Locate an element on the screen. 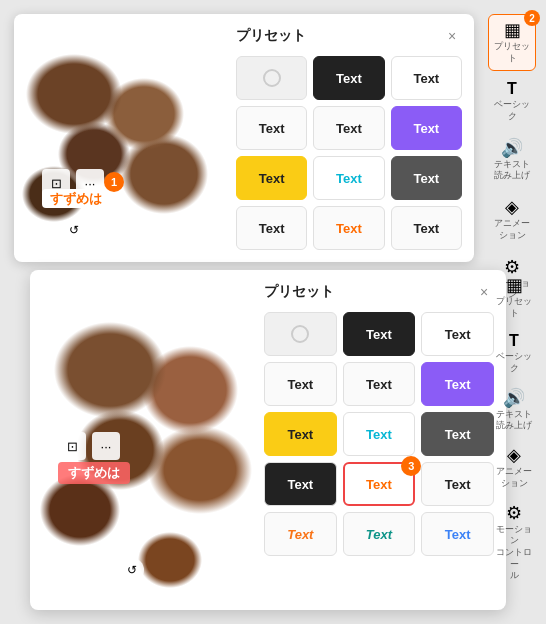 Image resolution: width=546 pixels, height=624 pixels. motion-icon-bottom: ⚙ is located at coordinates (514, 513).